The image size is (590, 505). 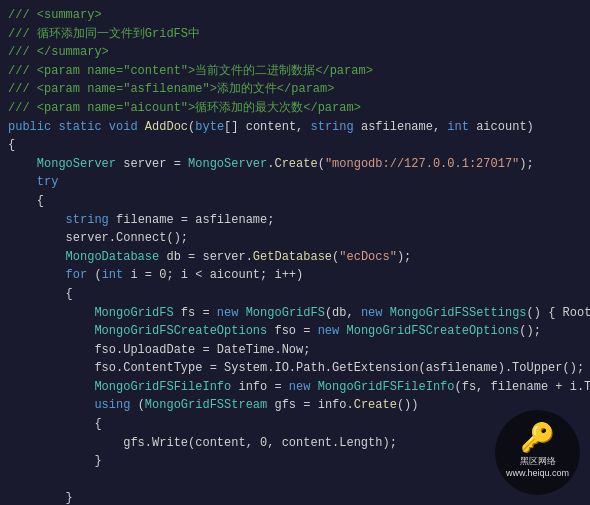 What do you see at coordinates (538, 452) in the screenshot?
I see `watermark: 🔑 黑区网络 www.heiqu.com` at bounding box center [538, 452].